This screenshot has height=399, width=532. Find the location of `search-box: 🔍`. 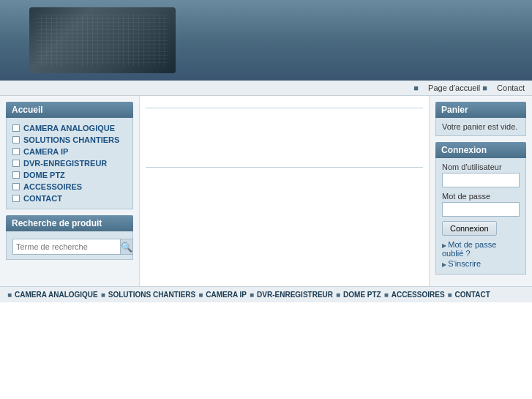

search-box: 🔍 is located at coordinates (70, 247).